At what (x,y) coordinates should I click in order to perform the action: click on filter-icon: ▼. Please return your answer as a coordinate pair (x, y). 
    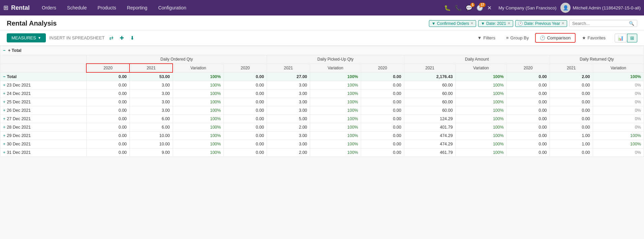
    Looking at the image, I should click on (479, 38).